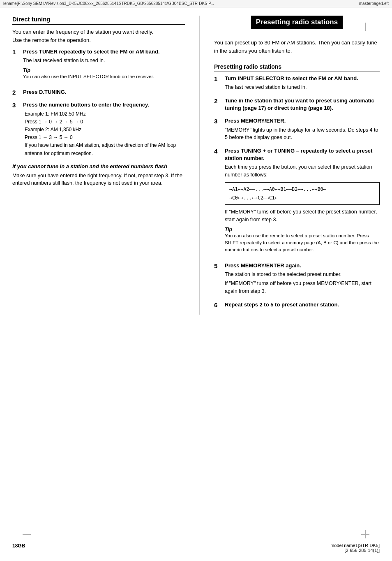 The image size is (392, 561). Describe the element at coordinates (218, 266) in the screenshot. I see `preset-step-number-5: 5` at that location.